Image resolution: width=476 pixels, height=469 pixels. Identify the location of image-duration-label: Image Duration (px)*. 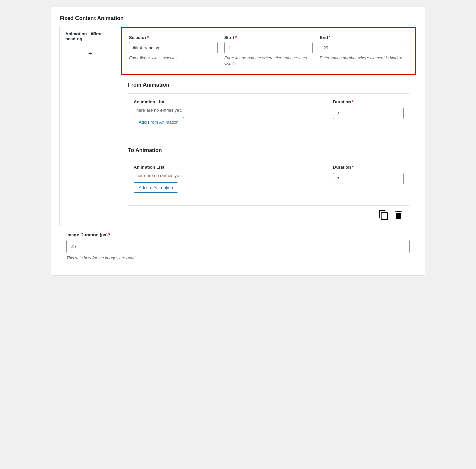
(238, 234).